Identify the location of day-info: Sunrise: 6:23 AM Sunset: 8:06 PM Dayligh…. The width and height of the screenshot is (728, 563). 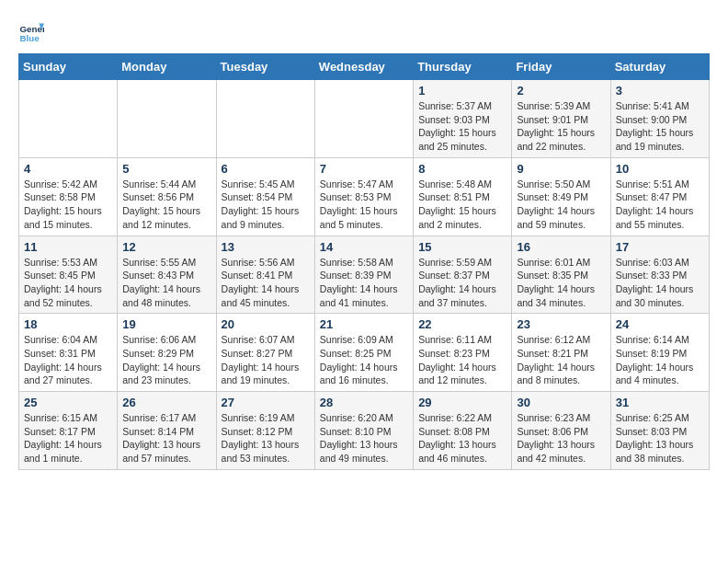
(561, 438).